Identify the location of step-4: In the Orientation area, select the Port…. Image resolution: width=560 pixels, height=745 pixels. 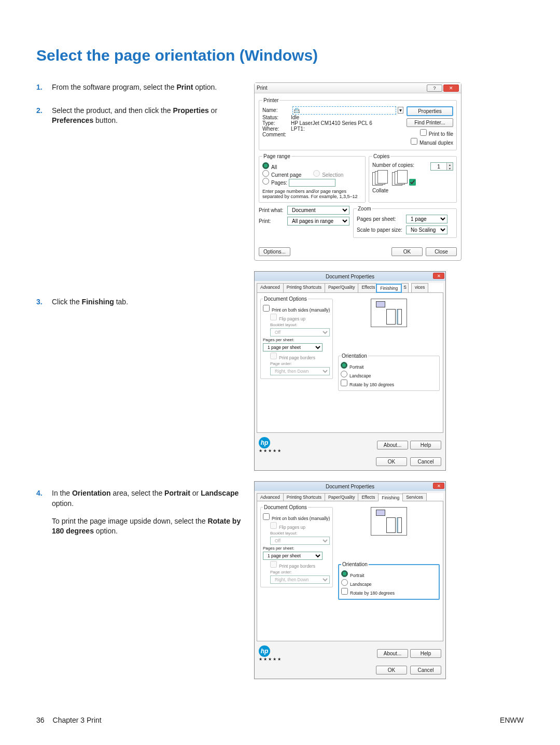
(140, 512).